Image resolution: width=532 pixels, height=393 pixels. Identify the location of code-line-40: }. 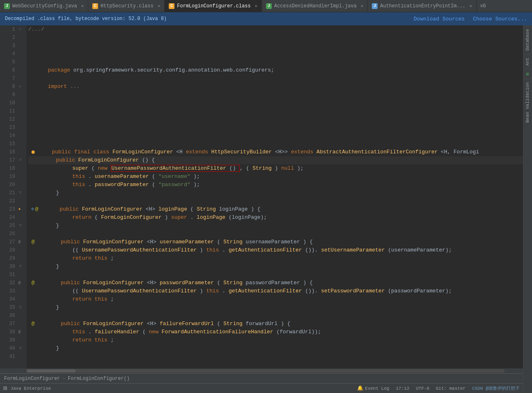
(275, 348).